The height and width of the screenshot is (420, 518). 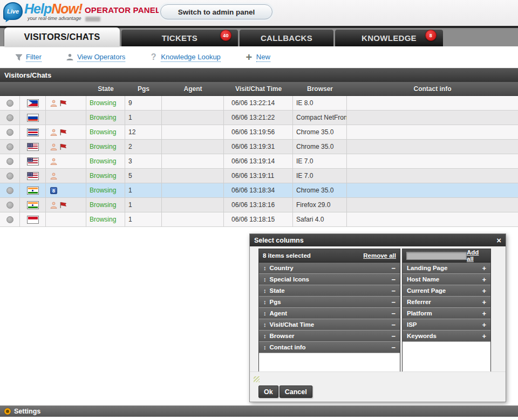 What do you see at coordinates (144, 161) in the screenshot?
I see `pages-cell: 3` at bounding box center [144, 161].